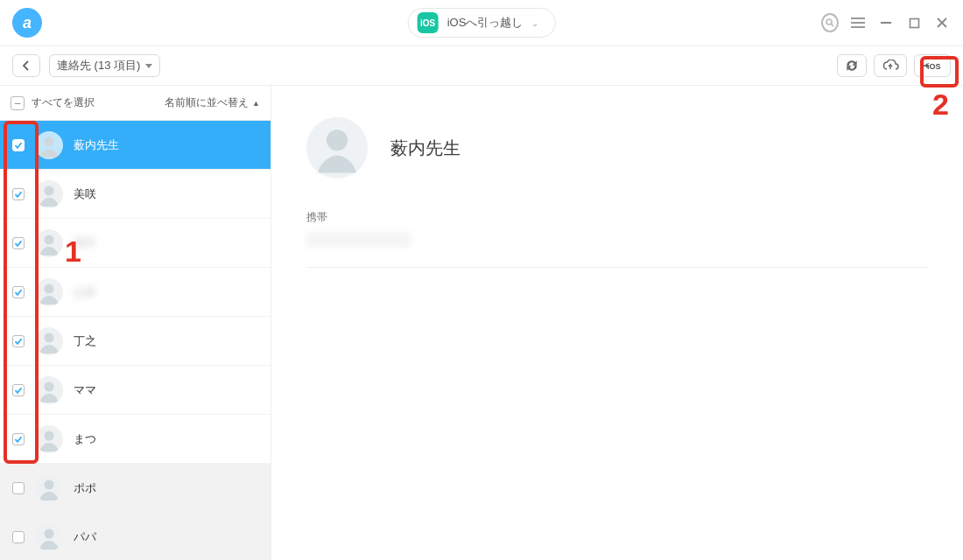  What do you see at coordinates (207, 103) in the screenshot?
I see `sort-label: 名前順に並べ替え` at bounding box center [207, 103].